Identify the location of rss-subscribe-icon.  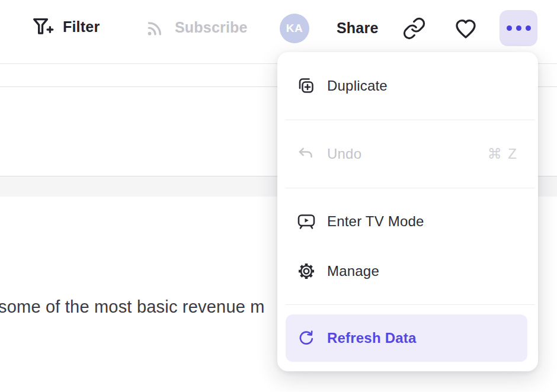
(155, 27).